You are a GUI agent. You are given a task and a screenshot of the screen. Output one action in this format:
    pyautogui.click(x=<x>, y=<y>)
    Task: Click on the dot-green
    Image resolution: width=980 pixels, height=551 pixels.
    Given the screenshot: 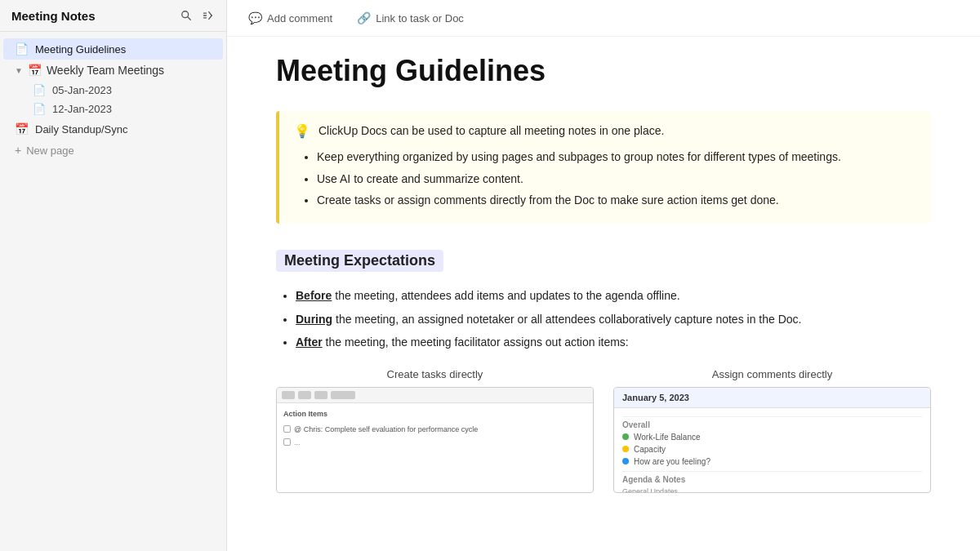 What is the action you would take?
    pyautogui.click(x=626, y=437)
    